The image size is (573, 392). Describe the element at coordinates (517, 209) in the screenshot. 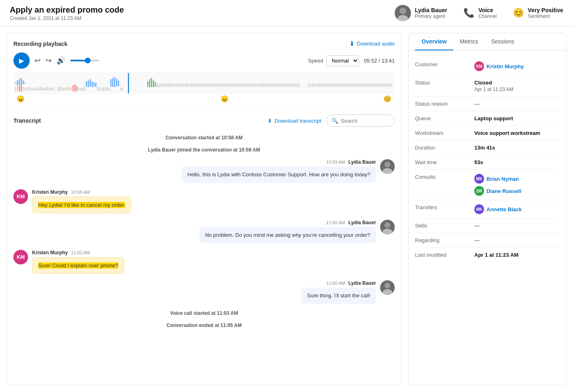

I see `transfer-link-1: MK Annette Black` at that location.